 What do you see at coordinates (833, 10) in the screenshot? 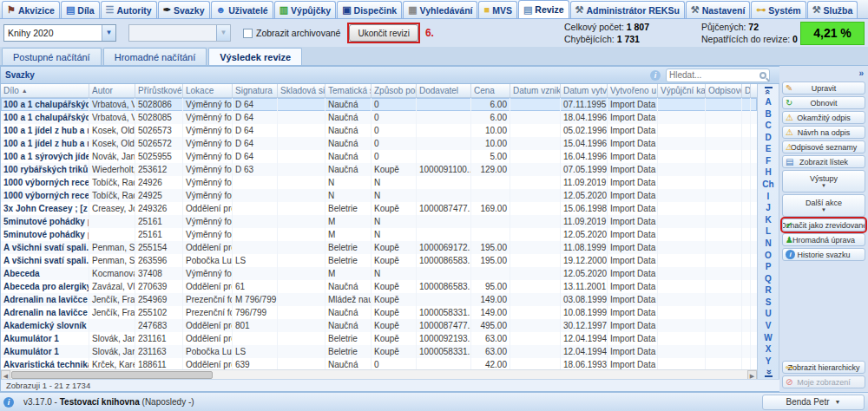
I see `module-tab: ⚒ Služba` at bounding box center [833, 10].